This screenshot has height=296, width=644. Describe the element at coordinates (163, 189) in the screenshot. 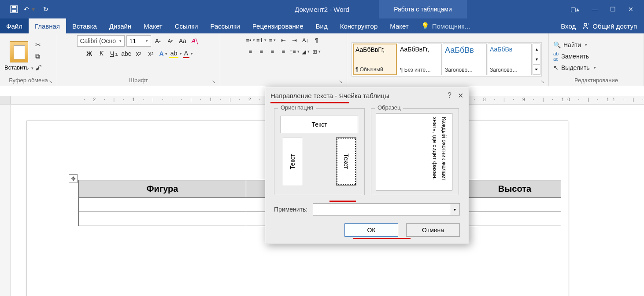

I see `table-header-figure: Фигура` at that location.